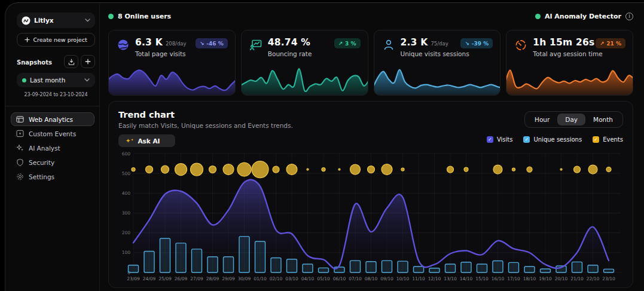 This screenshot has height=291, width=644. What do you see at coordinates (35, 63) in the screenshot?
I see `snapshots-label: Snapshots` at bounding box center [35, 63].